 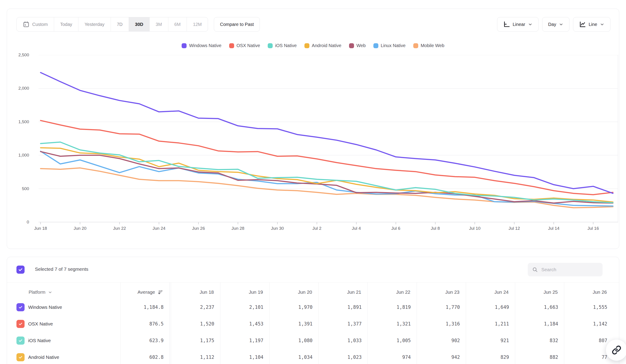 I want to click on range-12m-button: 12M, so click(x=197, y=24).